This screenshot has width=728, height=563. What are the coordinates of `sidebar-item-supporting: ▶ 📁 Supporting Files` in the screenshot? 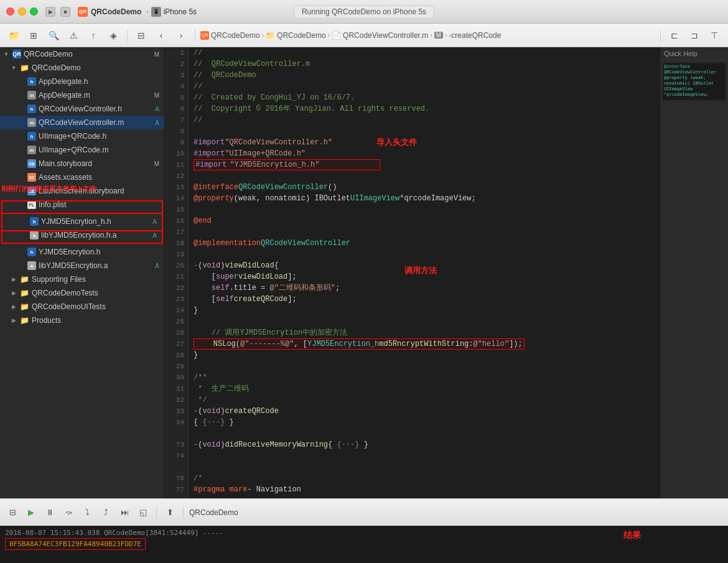 It's located at (82, 279).